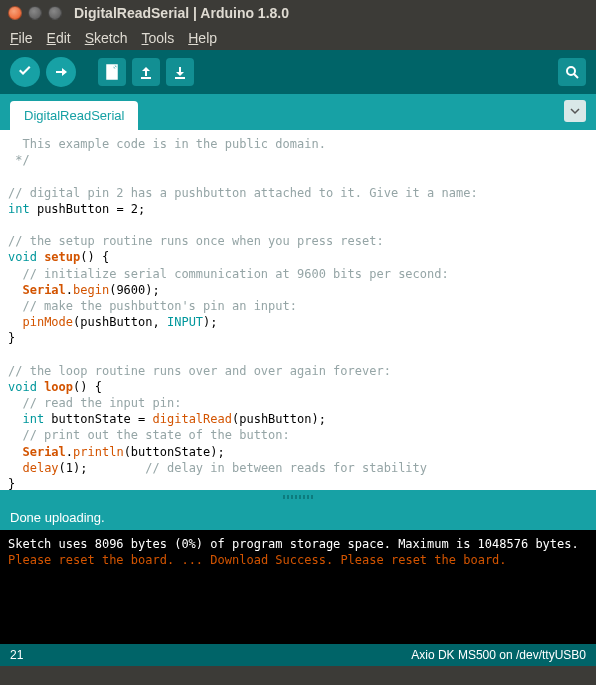 The image size is (596, 685). What do you see at coordinates (61, 72) in the screenshot?
I see `arrow-right-icon` at bounding box center [61, 72].